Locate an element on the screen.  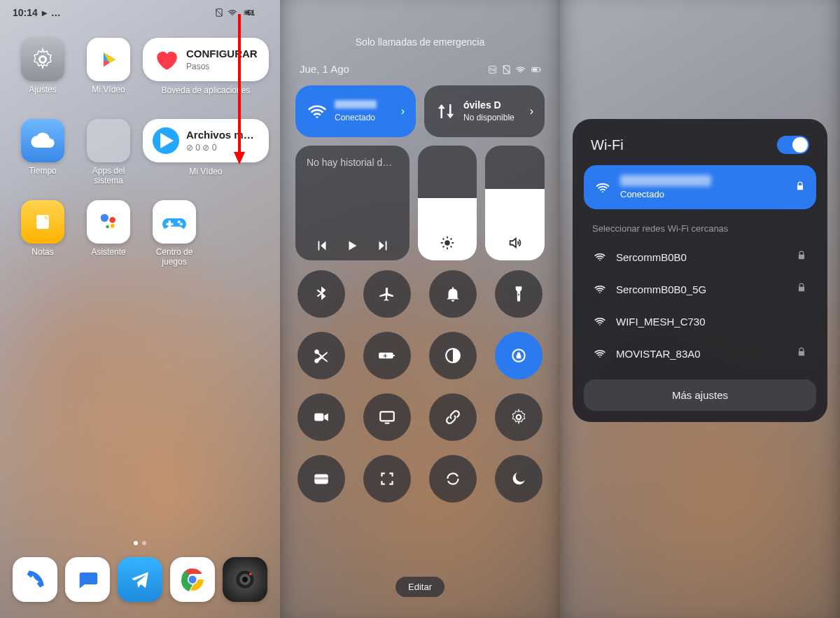
page-indicator is located at coordinates (140, 543).